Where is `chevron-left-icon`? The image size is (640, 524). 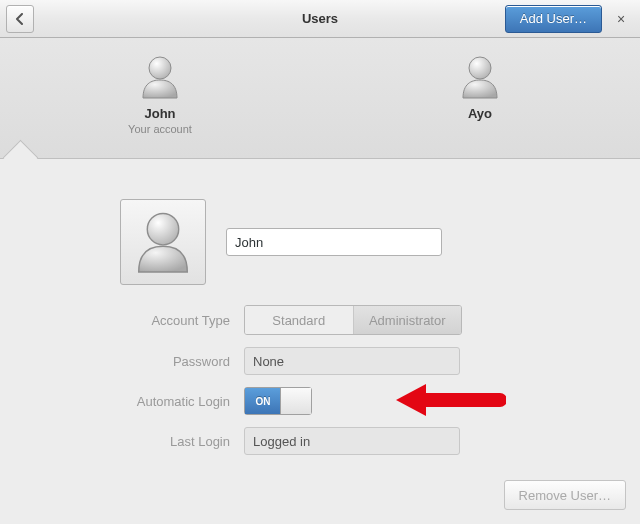
chevron-left-icon is located at coordinates (20, 19).